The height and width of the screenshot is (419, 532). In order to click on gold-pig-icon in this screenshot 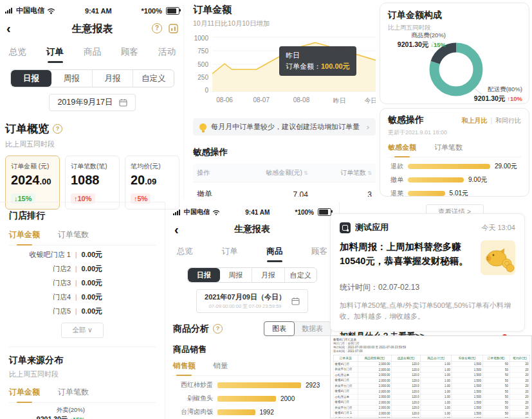, I will do `click(498, 259)`.